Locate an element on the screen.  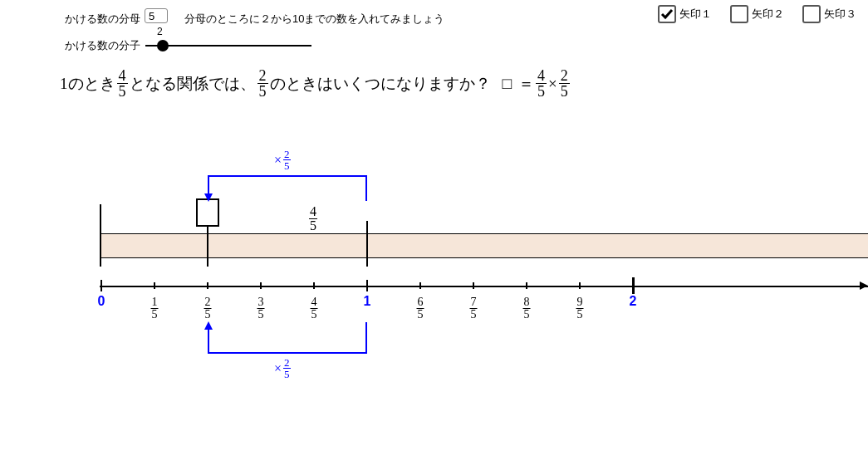
checkbox-arrow1: 矢印１ is located at coordinates (684, 14).